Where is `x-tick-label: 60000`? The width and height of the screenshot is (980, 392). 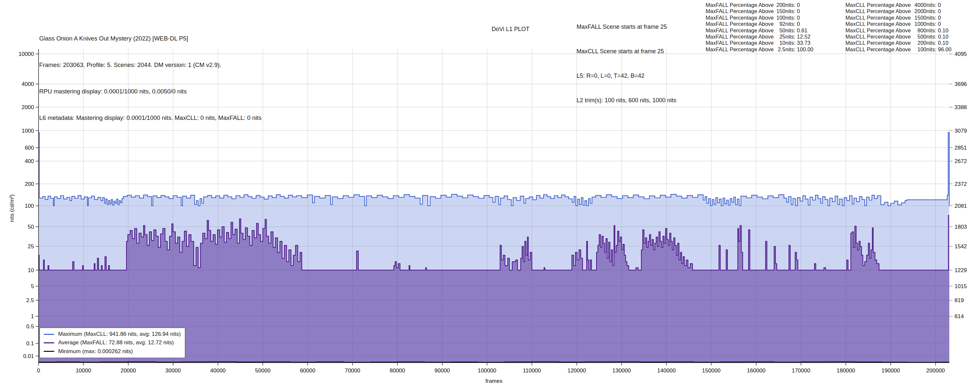 x-tick-label: 60000 is located at coordinates (307, 371).